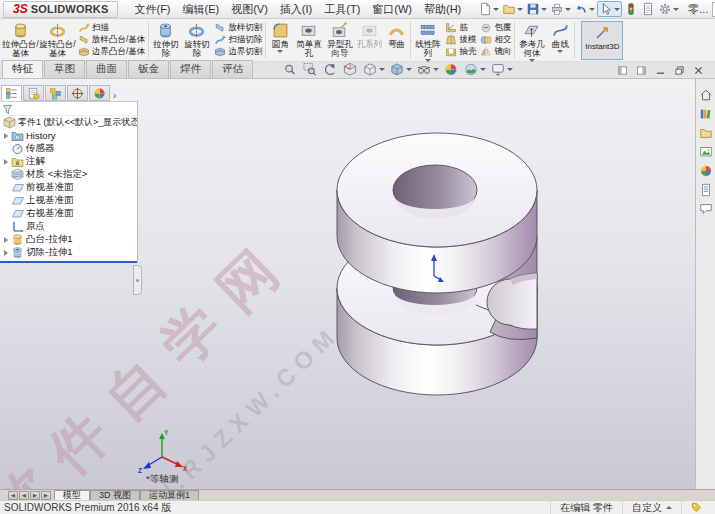 The image size is (715, 514). Describe the element at coordinates (250, 10) in the screenshot. I see `menu-view: 视图(V)` at that location.